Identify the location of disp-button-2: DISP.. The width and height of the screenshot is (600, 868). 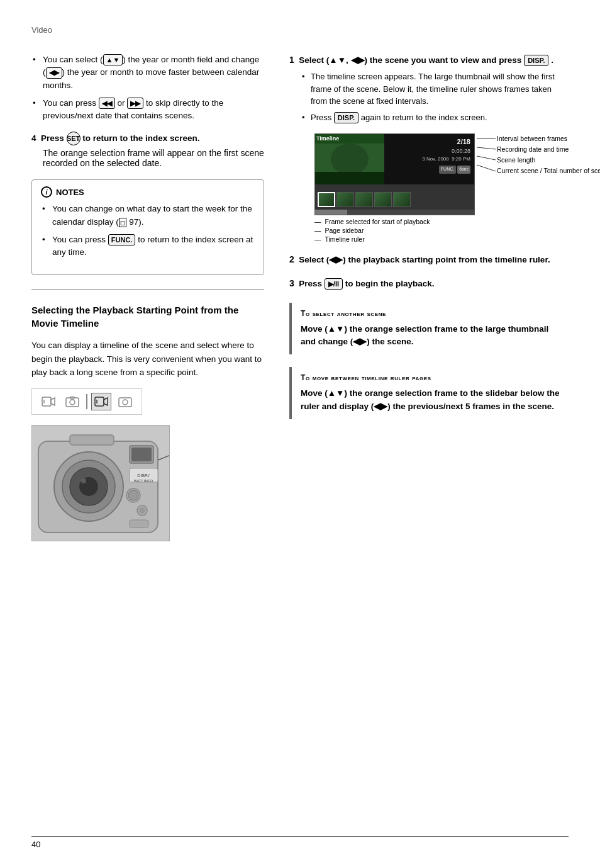
(346, 118).